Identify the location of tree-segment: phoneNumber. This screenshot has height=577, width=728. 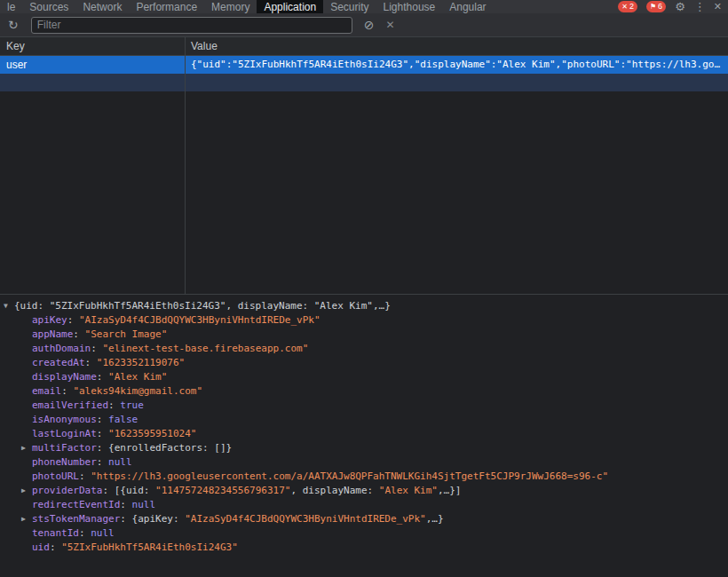
(64, 462).